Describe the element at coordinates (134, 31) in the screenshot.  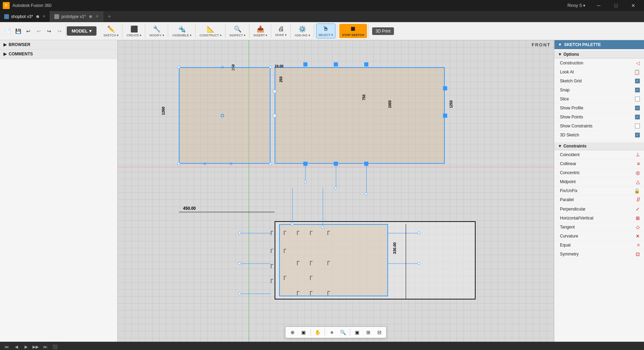
I see `toolbar-create-section: ⬛ CREATE ▾` at that location.